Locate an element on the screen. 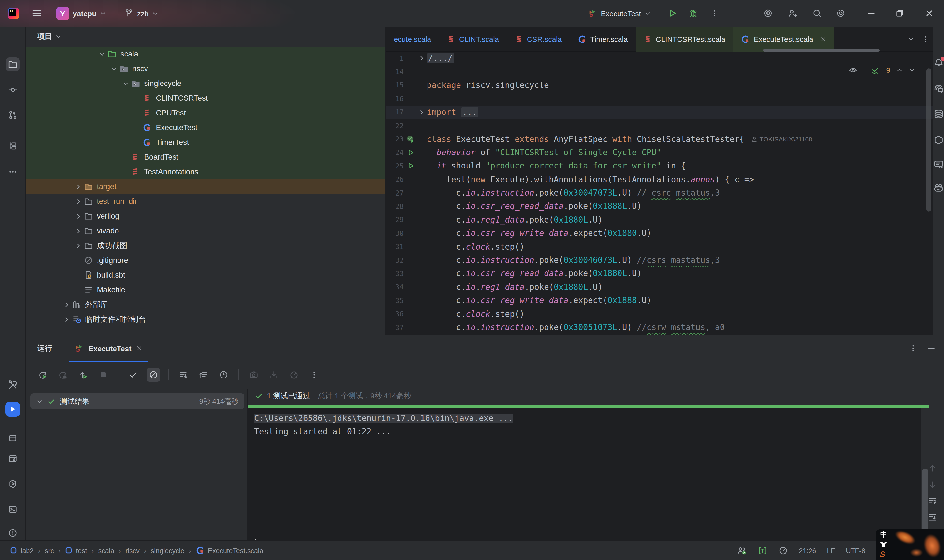 This screenshot has width=944, height=560. tree-item-scala: scala is located at coordinates (205, 54).